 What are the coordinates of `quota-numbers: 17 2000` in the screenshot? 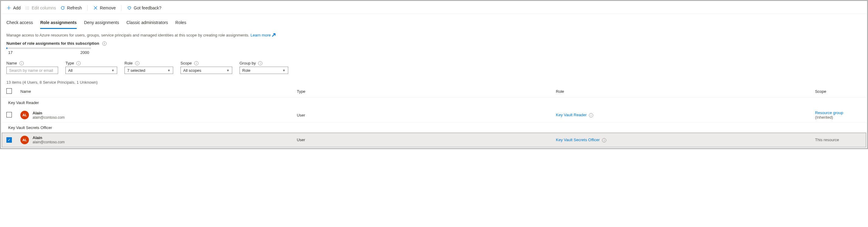 It's located at (49, 53).